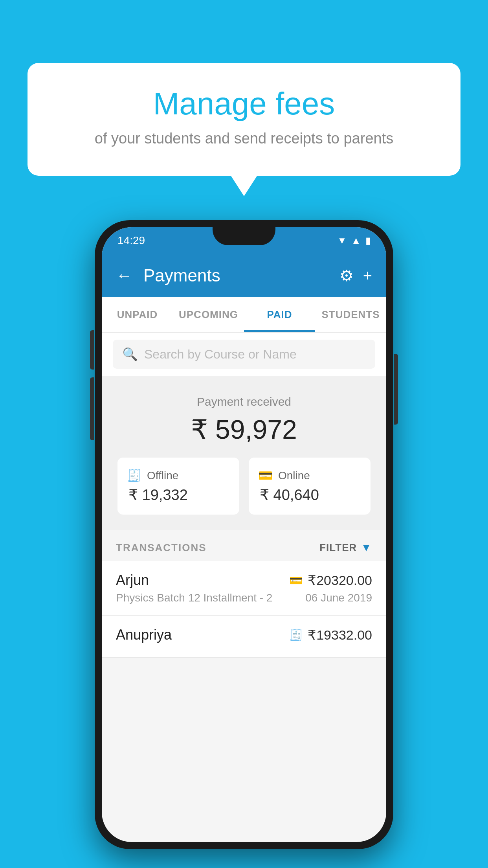 This screenshot has width=488, height=868. I want to click on filter-button: FILTER ▼, so click(346, 548).